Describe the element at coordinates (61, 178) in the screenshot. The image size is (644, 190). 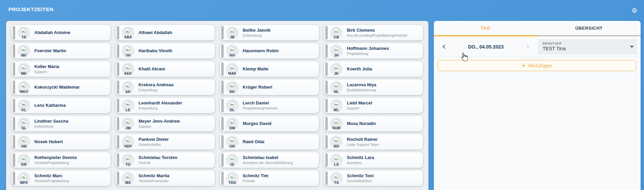
I see `employee-card: MPS Schmitz Marc Vertrieb/Projektleitung` at that location.